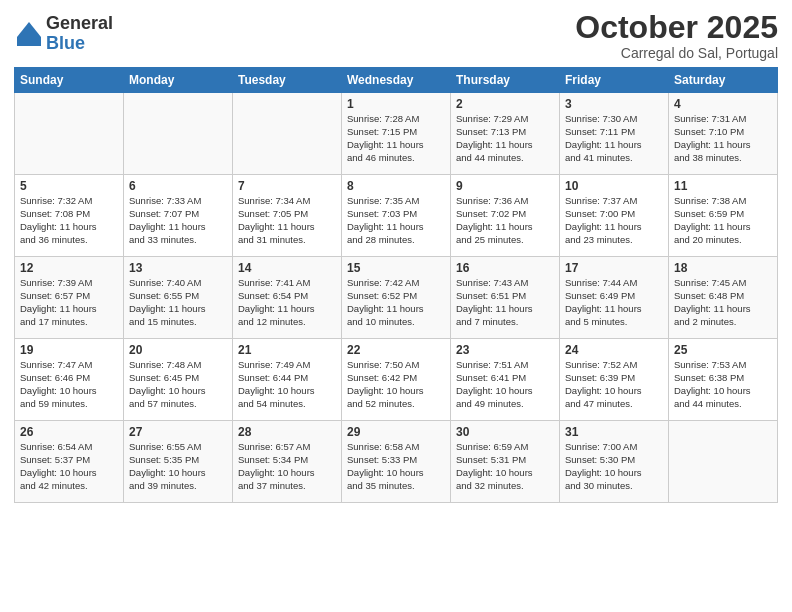 Image resolution: width=792 pixels, height=612 pixels. Describe the element at coordinates (396, 104) in the screenshot. I see `day-number: 1` at that location.